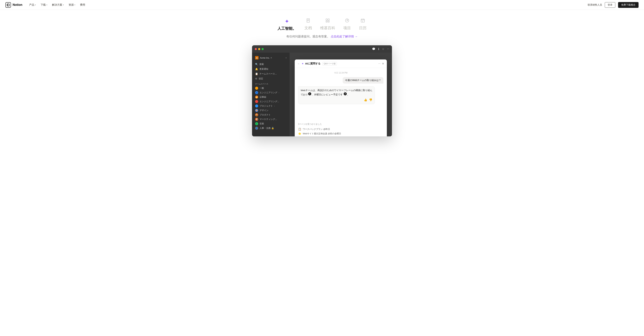  Describe the element at coordinates (256, 49) in the screenshot. I see `traffic-light-red` at that location.